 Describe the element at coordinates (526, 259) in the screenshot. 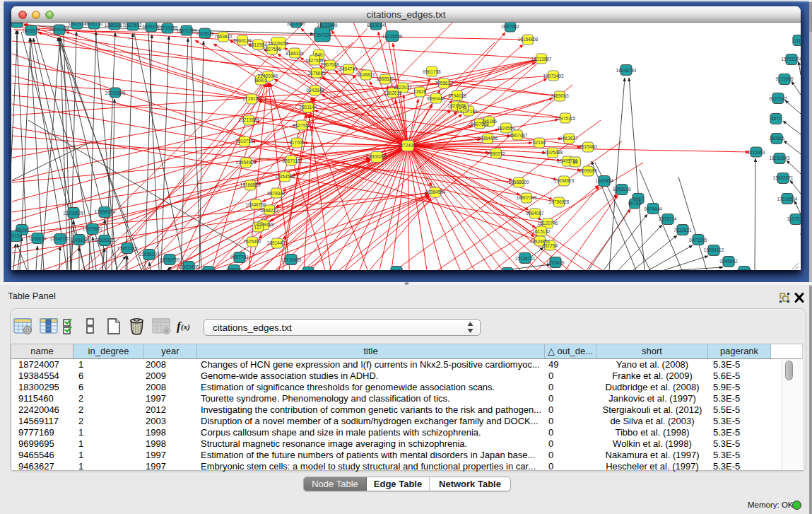

I see `svg-text: 15136141` at that location.